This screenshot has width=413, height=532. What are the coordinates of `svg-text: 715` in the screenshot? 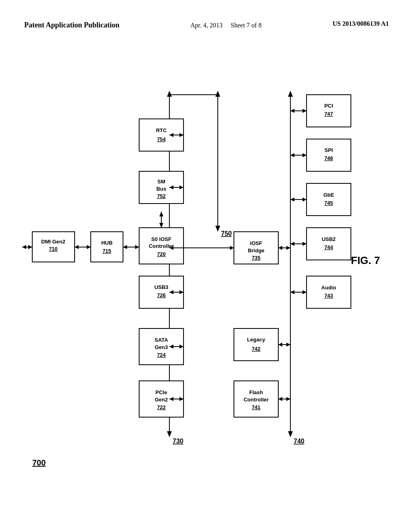 It's located at (107, 251).